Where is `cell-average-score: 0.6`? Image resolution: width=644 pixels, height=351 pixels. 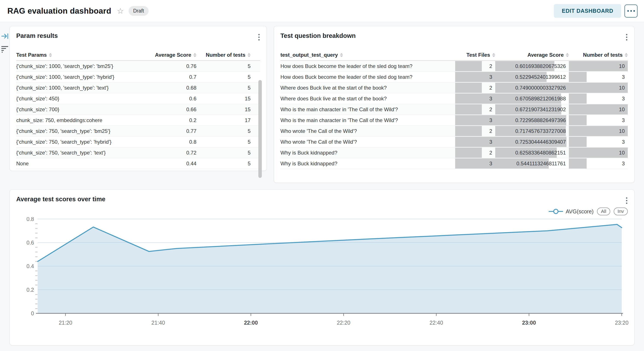 cell-average-score: 0.6 is located at coordinates (178, 98).